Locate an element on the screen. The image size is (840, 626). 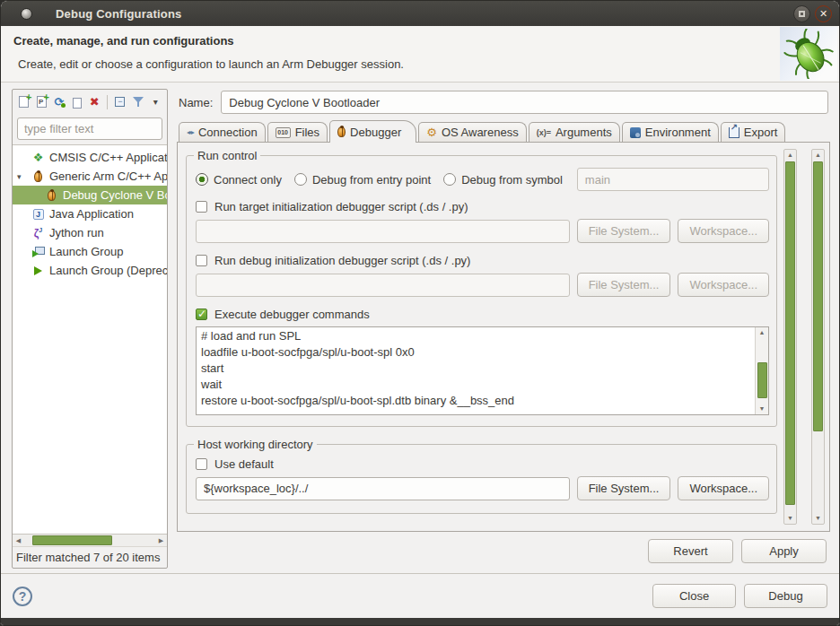
connection-icon: ◂▪▸ is located at coordinates (190, 133).